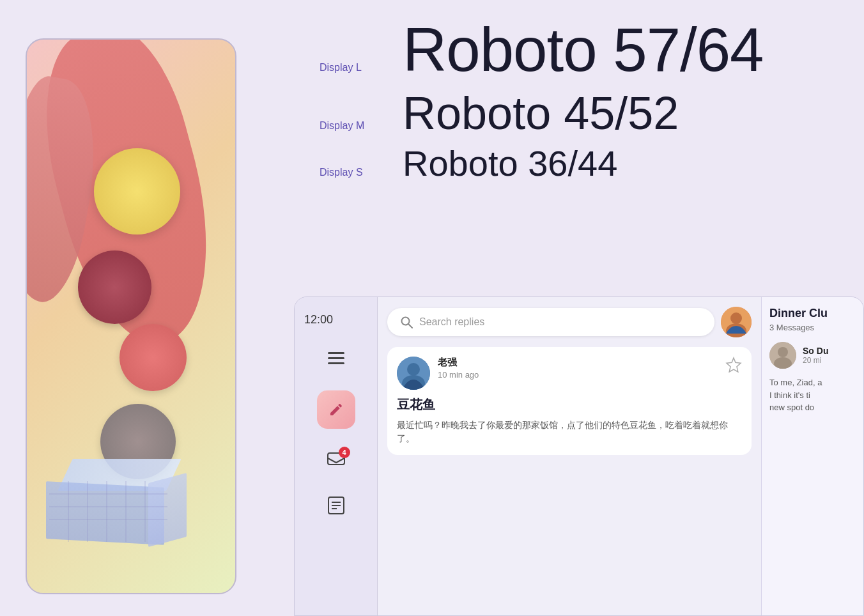 This screenshot has width=864, height=616. Describe the element at coordinates (813, 327) in the screenshot. I see `right-panel-subtitle: 3 Messages` at that location.